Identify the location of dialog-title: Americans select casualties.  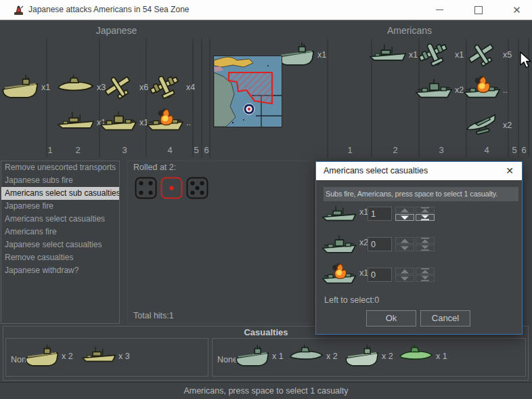
(376, 171).